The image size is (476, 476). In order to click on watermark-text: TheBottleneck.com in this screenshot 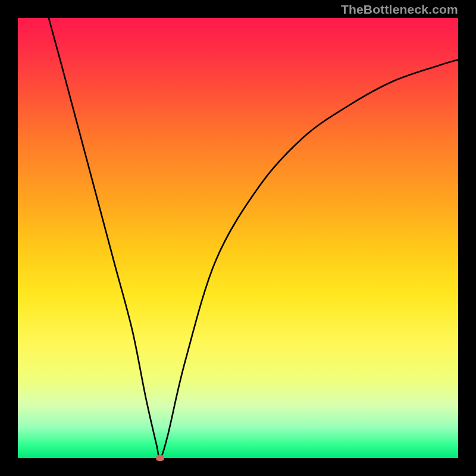, I will do `click(400, 10)`.